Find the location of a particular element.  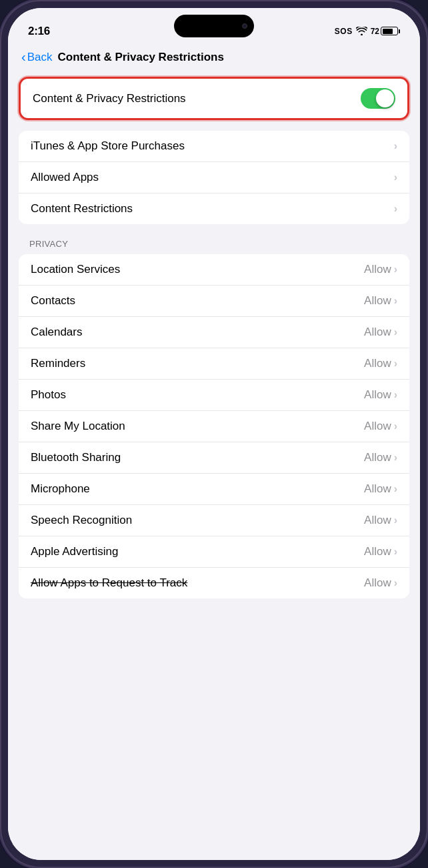

wifi-icon is located at coordinates (361, 31).